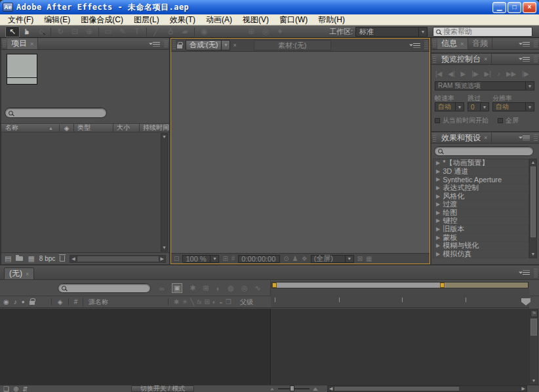  Describe the element at coordinates (266, 31) in the screenshot. I see `axis-world-icon: ◎` at that location.